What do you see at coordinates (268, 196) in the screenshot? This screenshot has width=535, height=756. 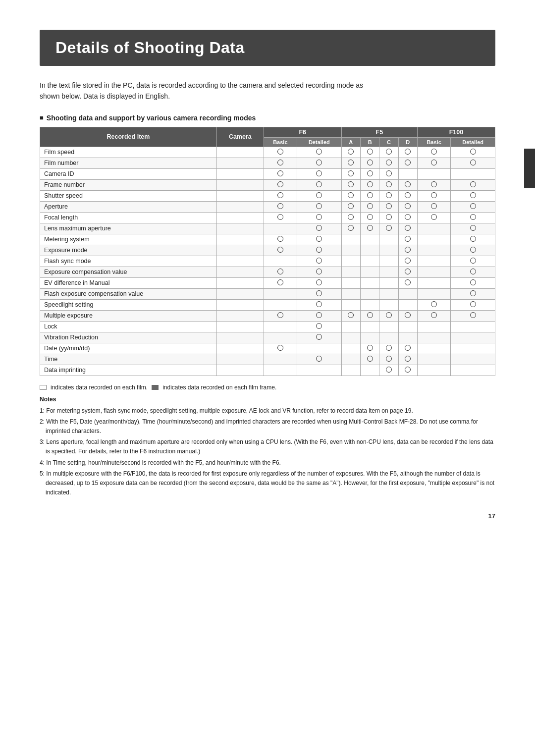 I see `table-row: Shutter speed` at bounding box center [268, 196].